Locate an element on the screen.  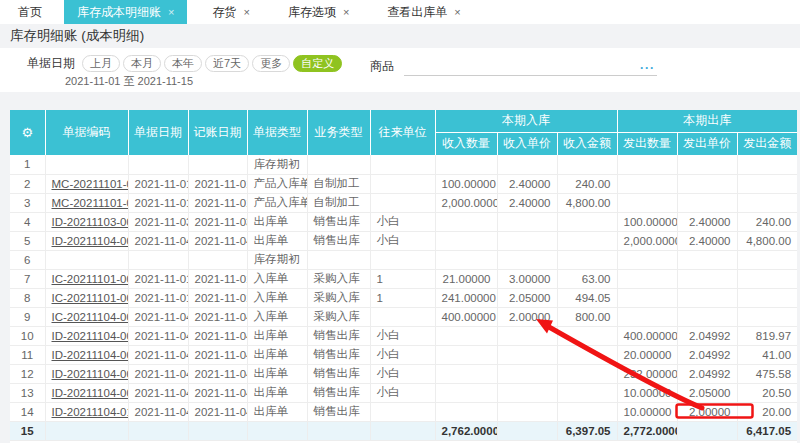
cell-posting-date: 2021-11-01 is located at coordinates (218, 184).